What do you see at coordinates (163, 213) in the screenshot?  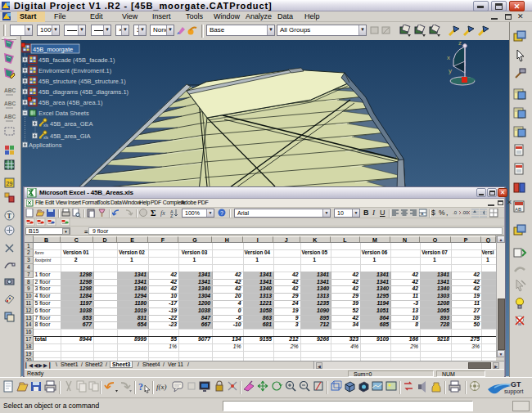 I see `svg-text: fx` at bounding box center [163, 213].